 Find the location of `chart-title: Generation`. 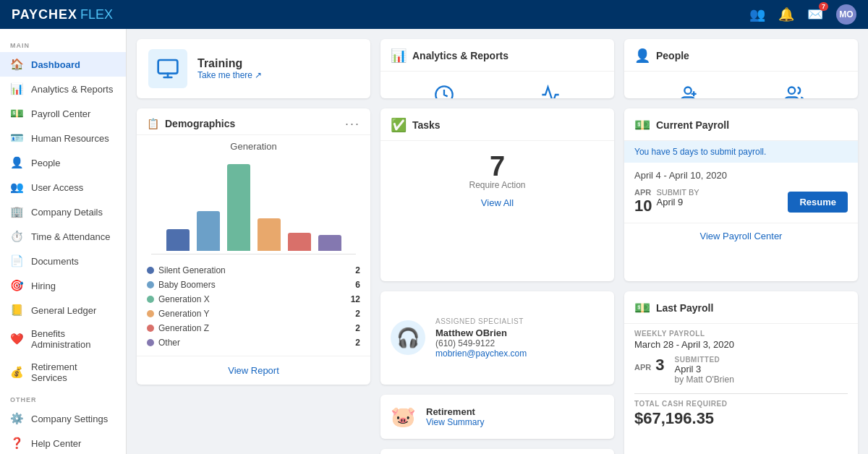

chart-title: Generation is located at coordinates (253, 145).